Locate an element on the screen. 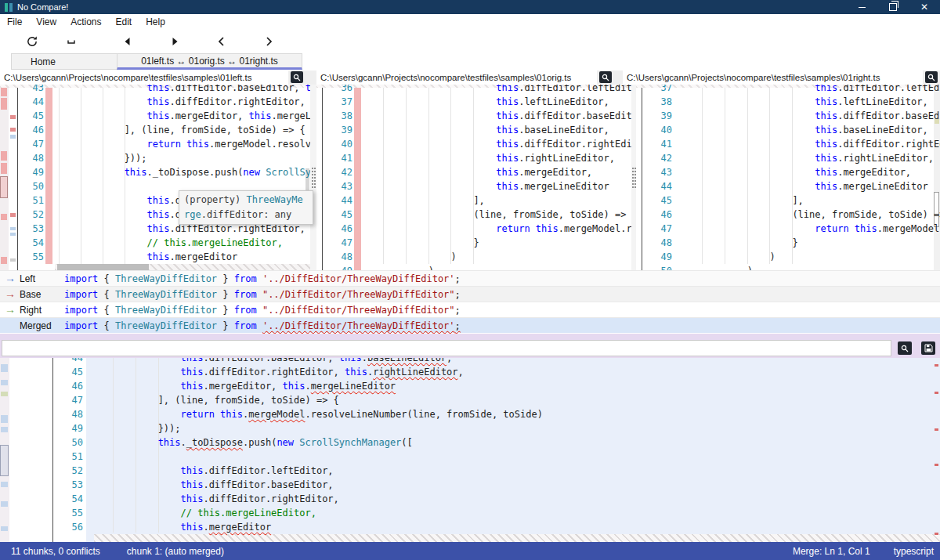 The width and height of the screenshot is (940, 560). merge-line-input is located at coordinates (446, 348).